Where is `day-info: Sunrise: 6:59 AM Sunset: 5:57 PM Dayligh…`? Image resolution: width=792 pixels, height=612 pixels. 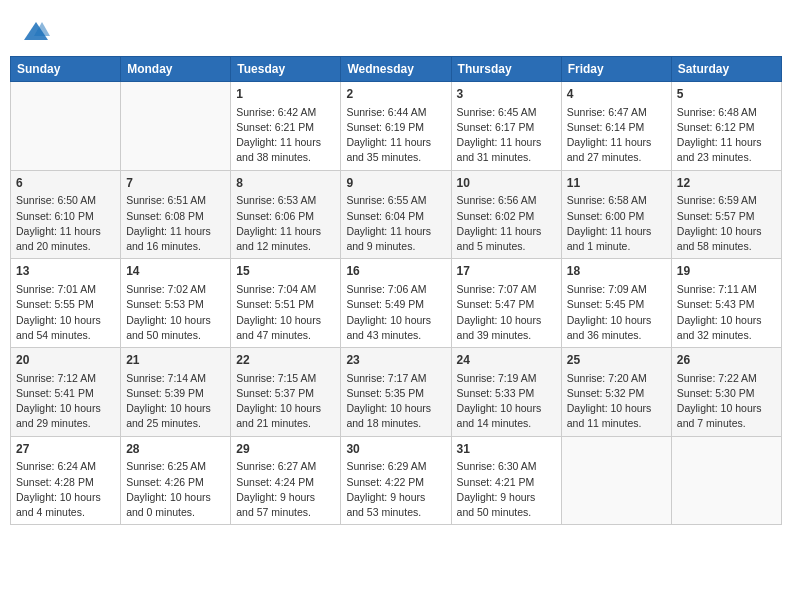 day-info: Sunrise: 6:59 AM Sunset: 5:57 PM Dayligh… is located at coordinates (726, 224).